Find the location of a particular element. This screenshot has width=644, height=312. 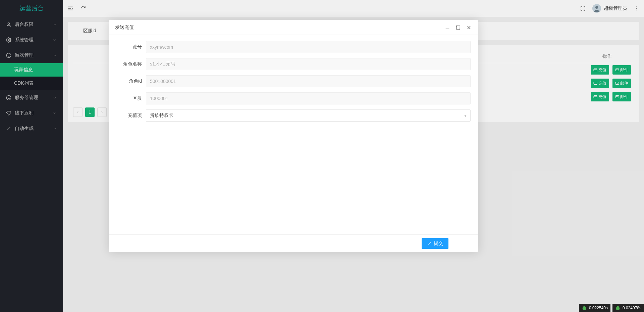

debug-badge: 0.022540s is located at coordinates (595, 308).